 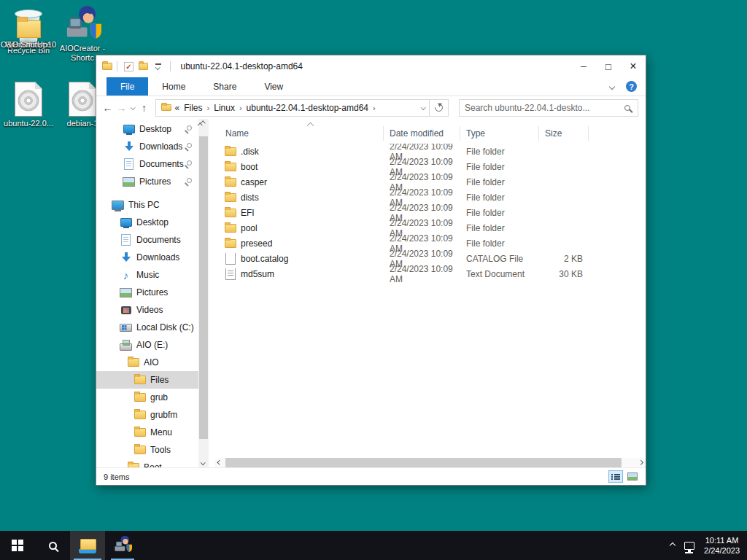 What do you see at coordinates (144, 66) in the screenshot?
I see `qat-new-folder-button` at bounding box center [144, 66].